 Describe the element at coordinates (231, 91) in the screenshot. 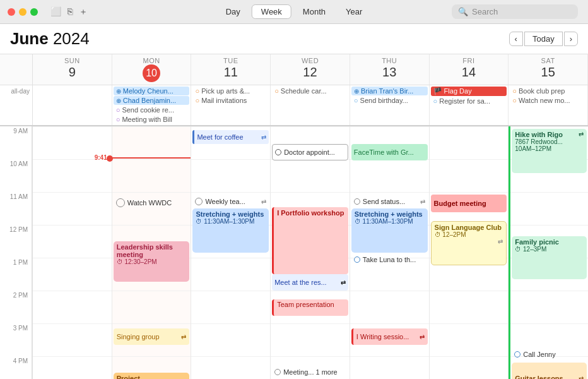

I see `list-item: ○ Pick up arts &...` at that location.